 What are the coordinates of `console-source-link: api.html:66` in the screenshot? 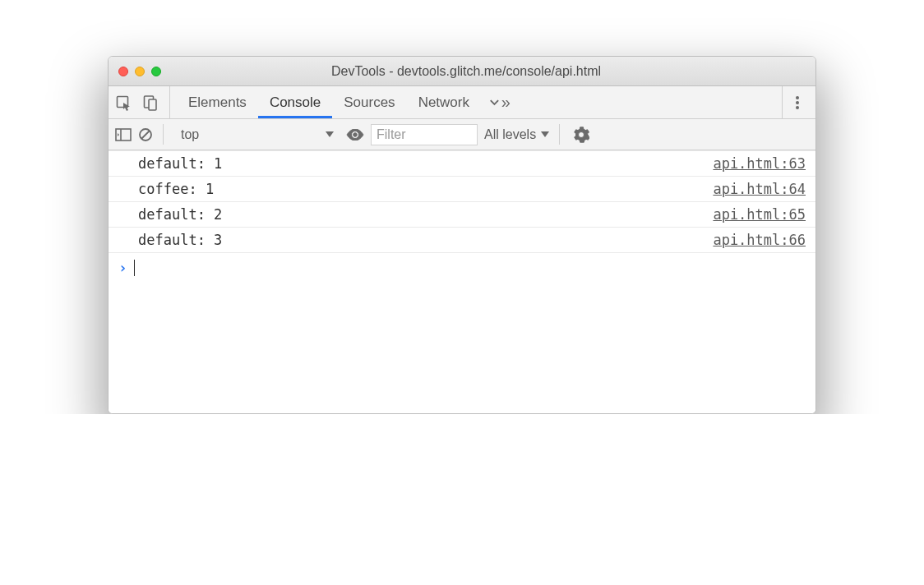 It's located at (760, 240).